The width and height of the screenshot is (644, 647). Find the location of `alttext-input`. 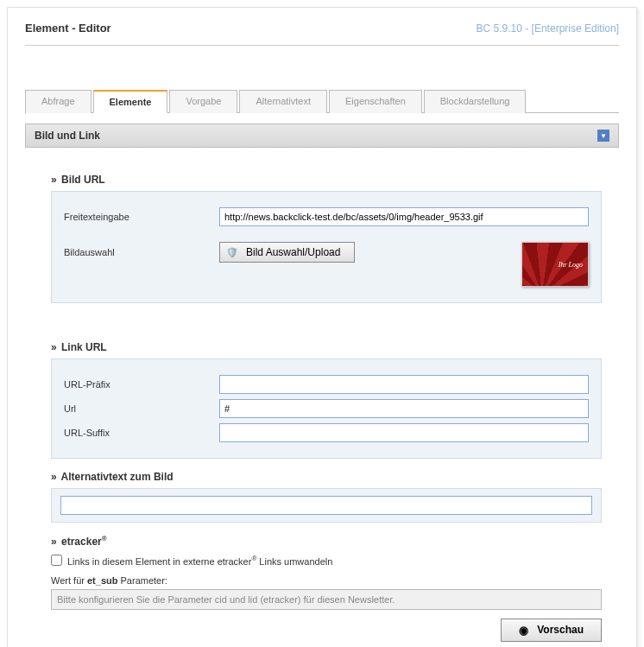

alttext-input is located at coordinates (326, 505).